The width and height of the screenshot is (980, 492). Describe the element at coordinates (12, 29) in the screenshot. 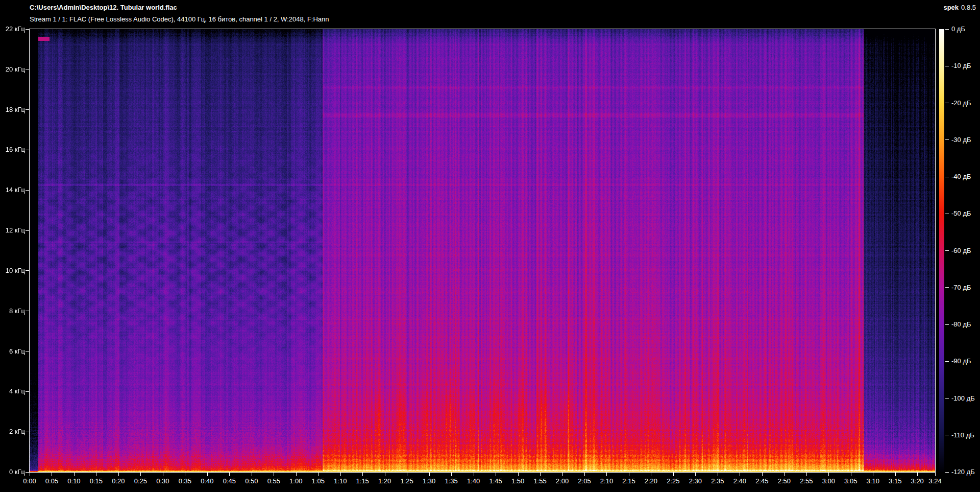

I see `freq-tick-label: 22 кГц` at that location.